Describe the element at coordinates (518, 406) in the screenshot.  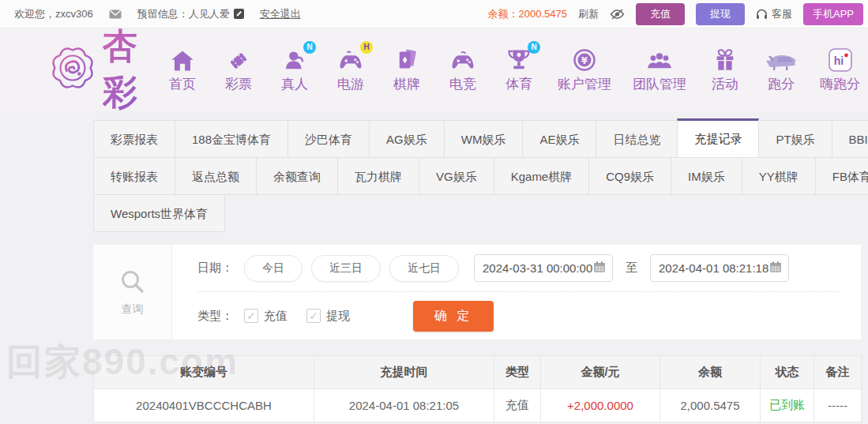
I see `cell-type: 充值` at that location.